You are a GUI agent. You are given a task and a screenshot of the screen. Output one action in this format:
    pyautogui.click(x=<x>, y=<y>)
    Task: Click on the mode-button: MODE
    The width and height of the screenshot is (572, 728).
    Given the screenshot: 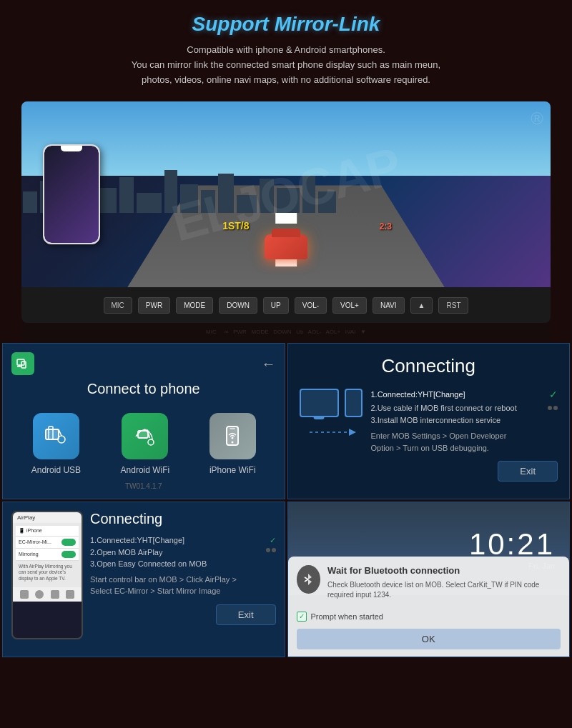 What is the action you would take?
    pyautogui.click(x=194, y=306)
    